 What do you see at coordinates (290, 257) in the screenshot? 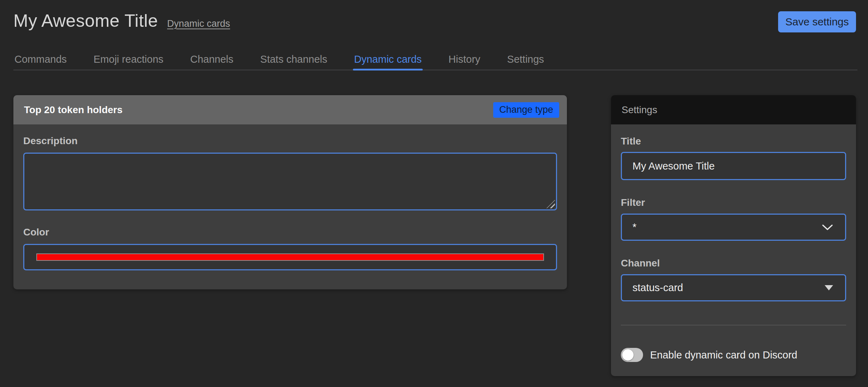
I see `color-input` at bounding box center [290, 257].